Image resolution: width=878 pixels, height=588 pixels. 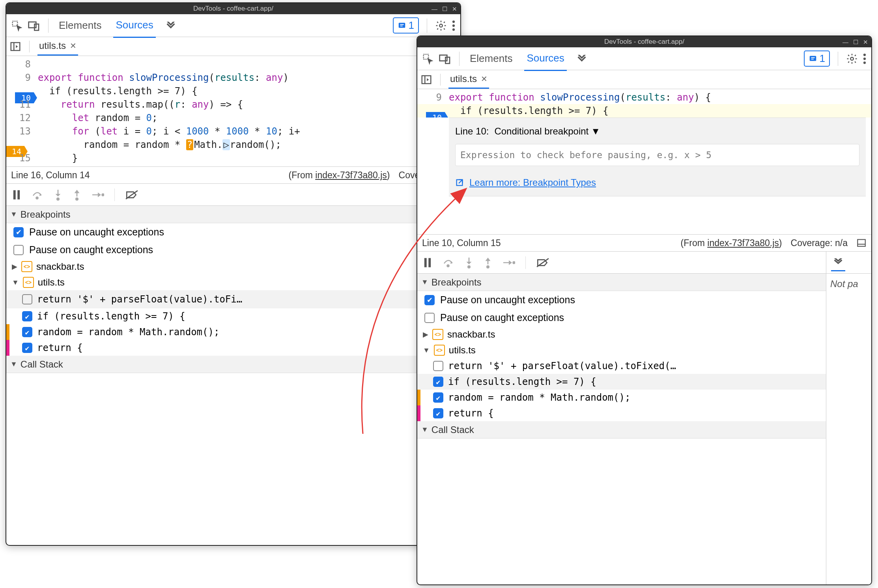 What do you see at coordinates (547, 131) in the screenshot?
I see `breakpoint-type-dropdown: Conditional breakpoint ▼` at bounding box center [547, 131].